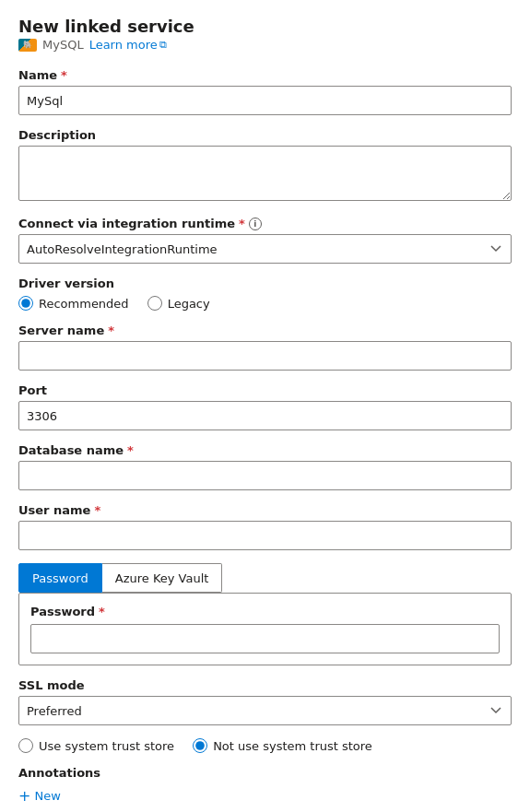 The height and width of the screenshot is (812, 530). What do you see at coordinates (28, 45) in the screenshot?
I see `mysql-icon: 🐘` at bounding box center [28, 45].